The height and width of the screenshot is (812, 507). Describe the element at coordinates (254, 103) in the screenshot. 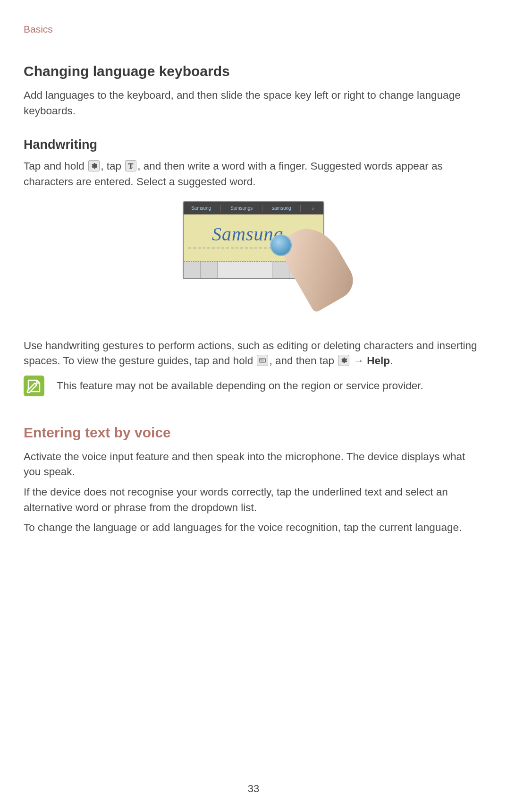

I see `paragraph: Add languages to the keyboard, and then …` at that location.